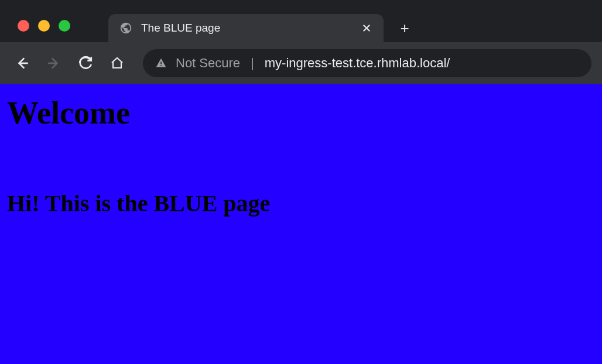 The width and height of the screenshot is (602, 364). I want to click on home-button, so click(117, 63).